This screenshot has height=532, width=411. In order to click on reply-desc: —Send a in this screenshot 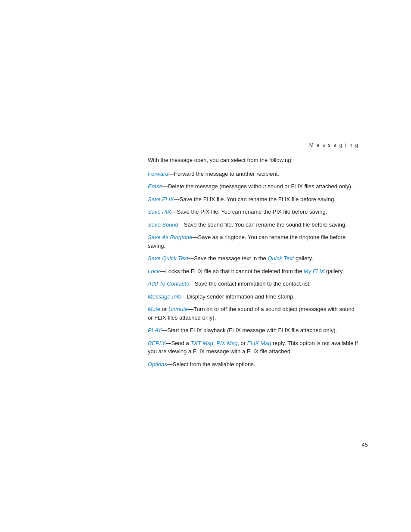, I will do `click(177, 343)`.